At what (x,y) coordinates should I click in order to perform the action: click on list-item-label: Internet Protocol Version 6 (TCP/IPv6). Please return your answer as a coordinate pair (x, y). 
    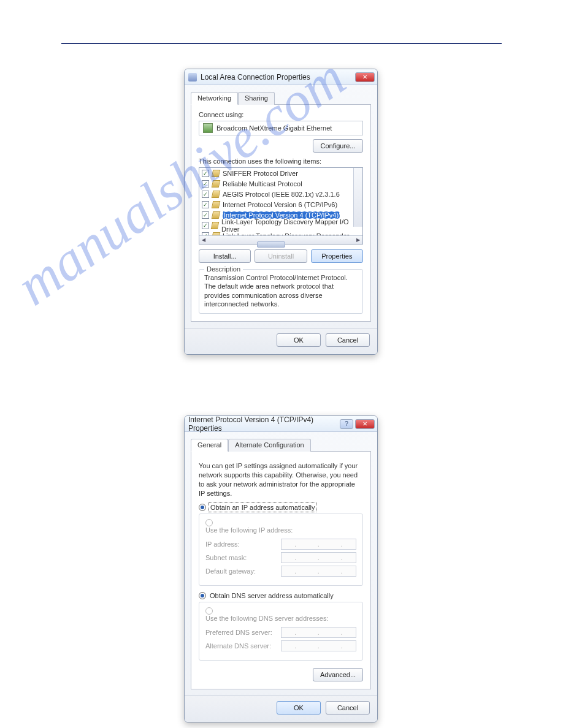
    Looking at the image, I should click on (280, 205).